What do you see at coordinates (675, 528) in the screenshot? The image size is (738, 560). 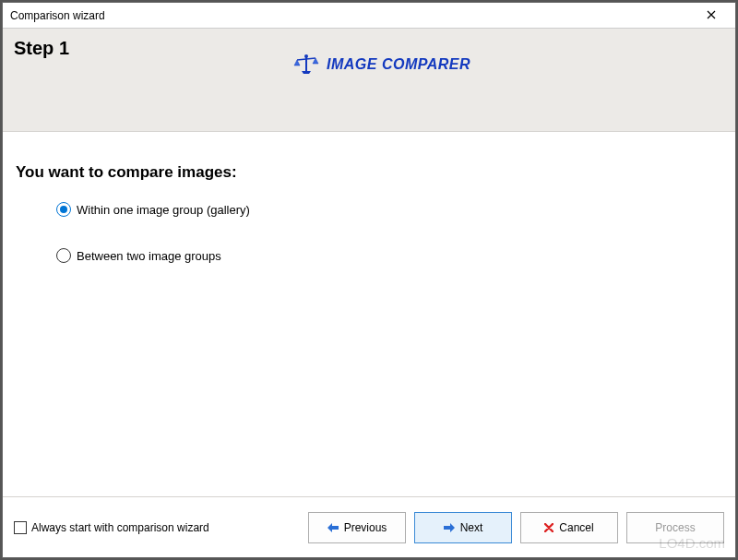 I see `button-label: Process` at bounding box center [675, 528].